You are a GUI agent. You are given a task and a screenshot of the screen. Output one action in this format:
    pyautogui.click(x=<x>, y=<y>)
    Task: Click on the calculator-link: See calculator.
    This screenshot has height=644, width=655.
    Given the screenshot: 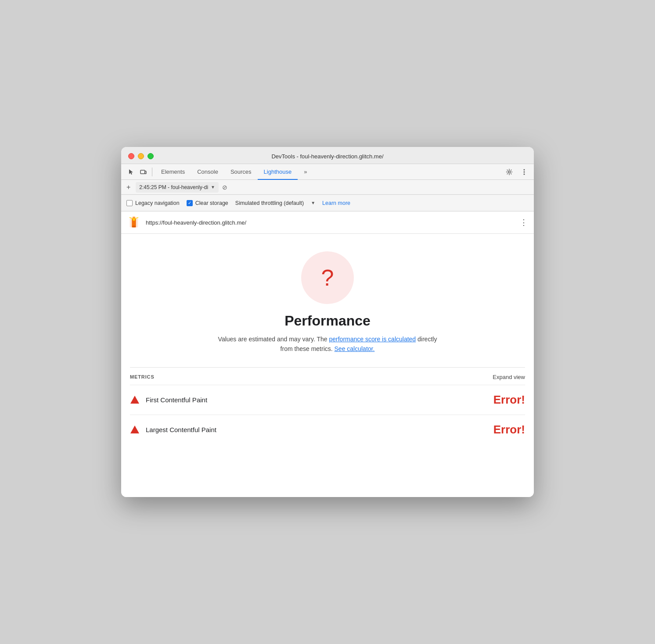 What is the action you would take?
    pyautogui.click(x=355, y=349)
    